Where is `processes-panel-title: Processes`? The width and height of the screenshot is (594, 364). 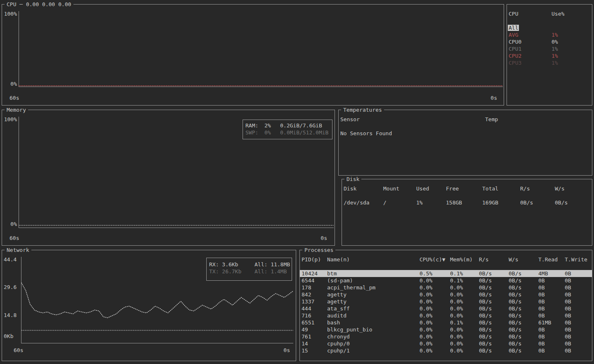
processes-panel-title: Processes is located at coordinates (319, 250).